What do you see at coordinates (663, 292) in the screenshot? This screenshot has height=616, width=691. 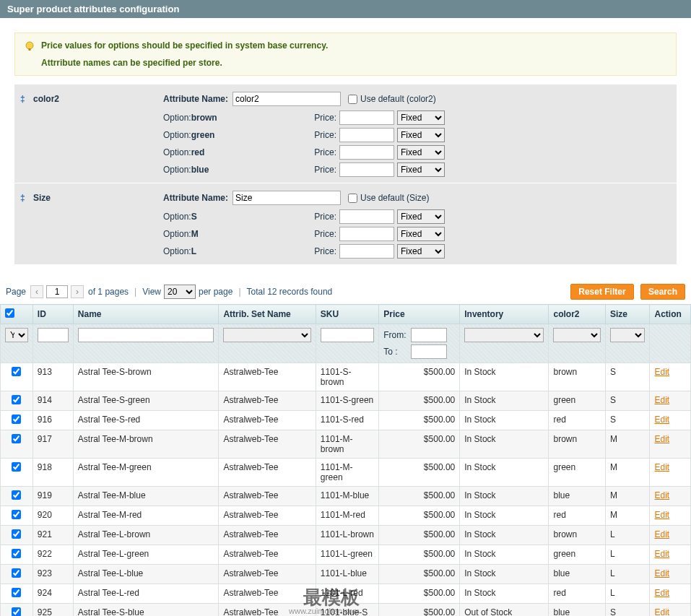 I see `search-button: Search` at bounding box center [663, 292].